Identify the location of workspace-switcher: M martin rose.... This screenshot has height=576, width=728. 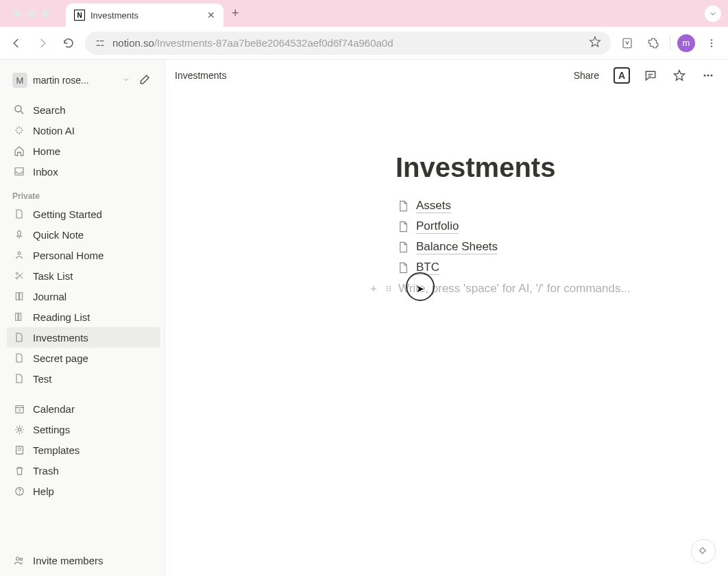
(84, 80).